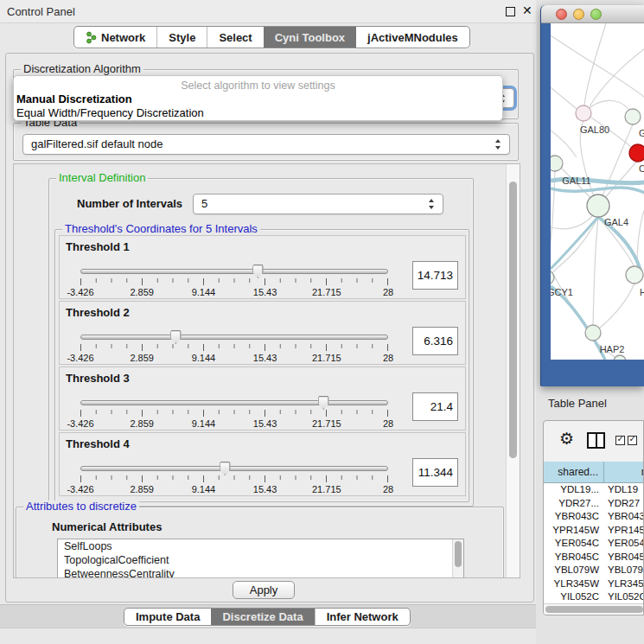  I want to click on settings-scrollbar-thumb, so click(513, 320).